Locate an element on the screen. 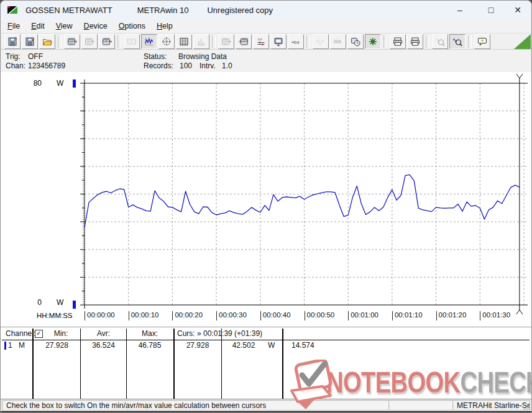 The image size is (532, 413). save-icon is located at coordinates (12, 42).